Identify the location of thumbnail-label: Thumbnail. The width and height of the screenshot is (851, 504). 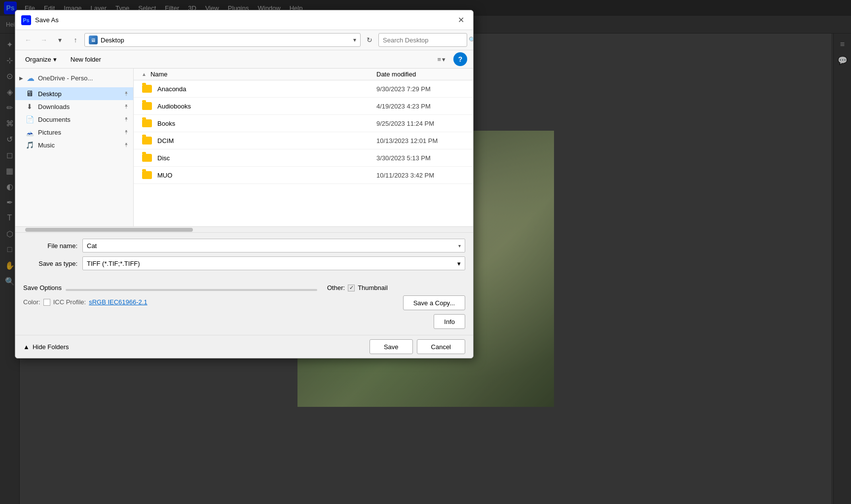
(373, 288).